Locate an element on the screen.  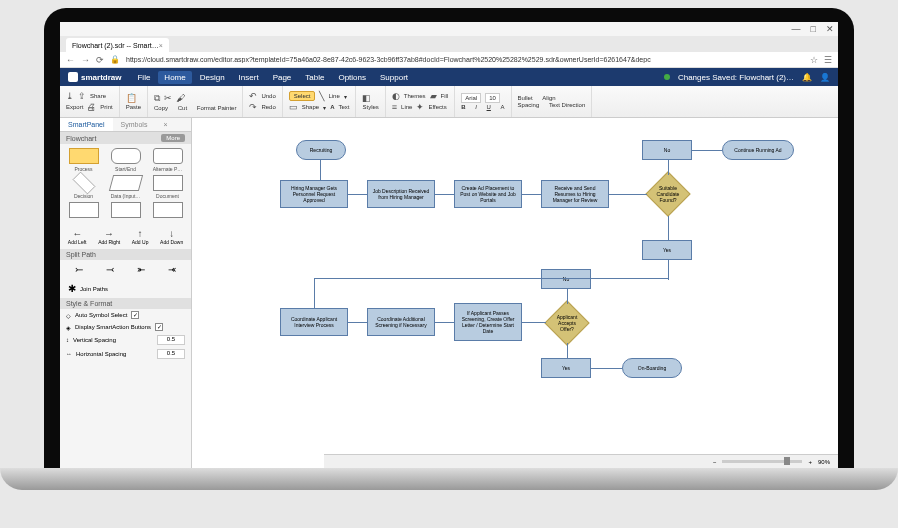
menu-home: Home is located at coordinates (174, 78).